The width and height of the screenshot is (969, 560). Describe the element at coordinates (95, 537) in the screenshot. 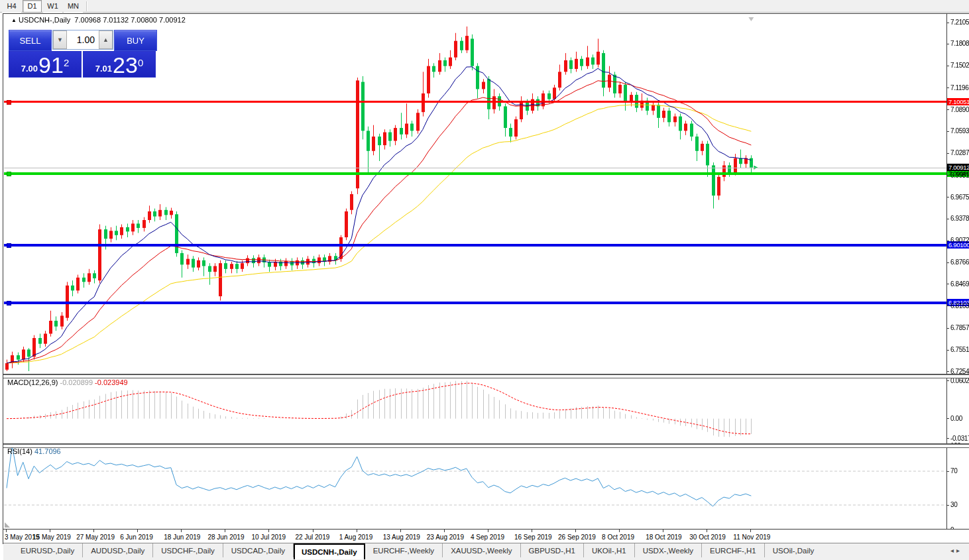

I see `time-axis-label: 27 May 2019` at that location.